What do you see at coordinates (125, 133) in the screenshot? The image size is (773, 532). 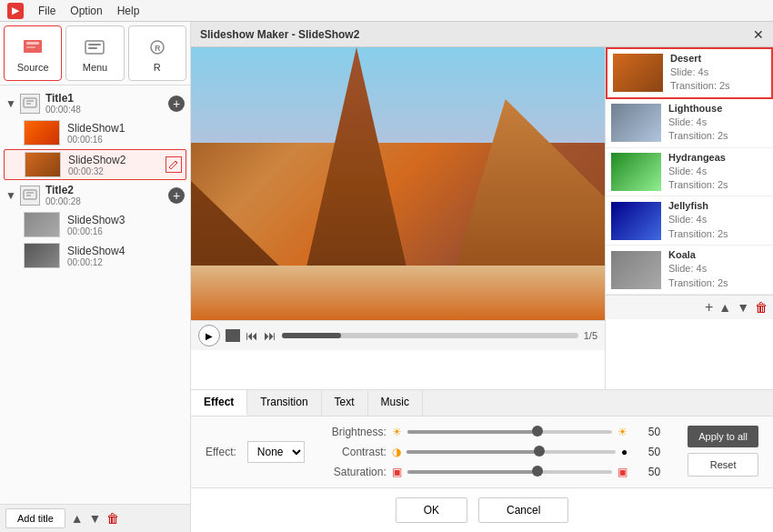 I see `slideshow1-info: SlideShow1 00:00:16` at bounding box center [125, 133].